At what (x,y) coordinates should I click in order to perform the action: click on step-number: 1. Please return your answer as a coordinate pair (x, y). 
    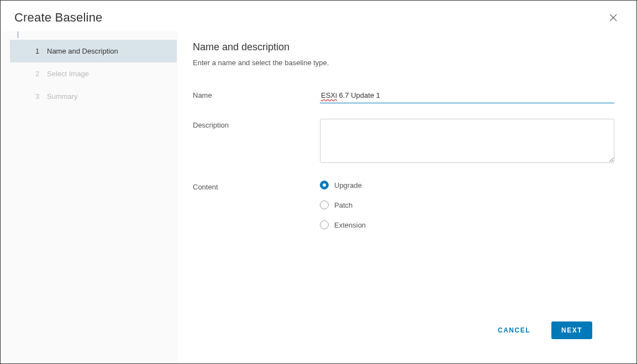
    Looking at the image, I should click on (40, 51).